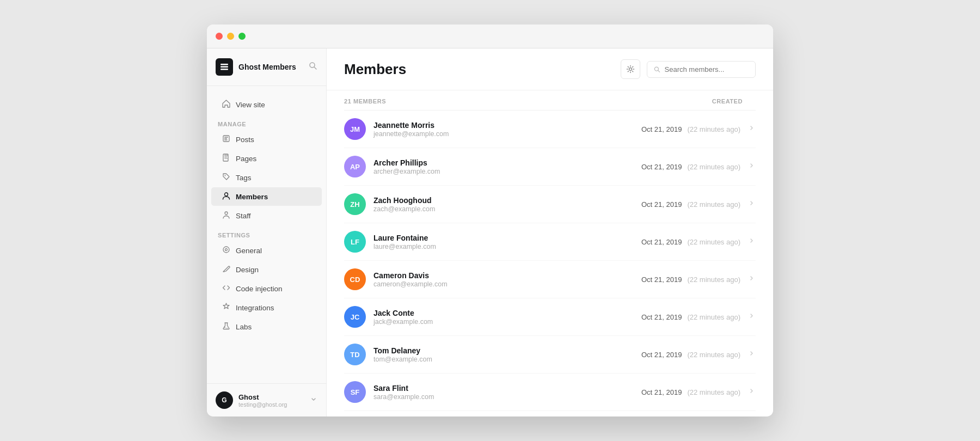 The image size is (980, 441). What do you see at coordinates (550, 130) in the screenshot?
I see `table-row: JM Jeannette Morris jeannette@example.co…` at bounding box center [550, 130].